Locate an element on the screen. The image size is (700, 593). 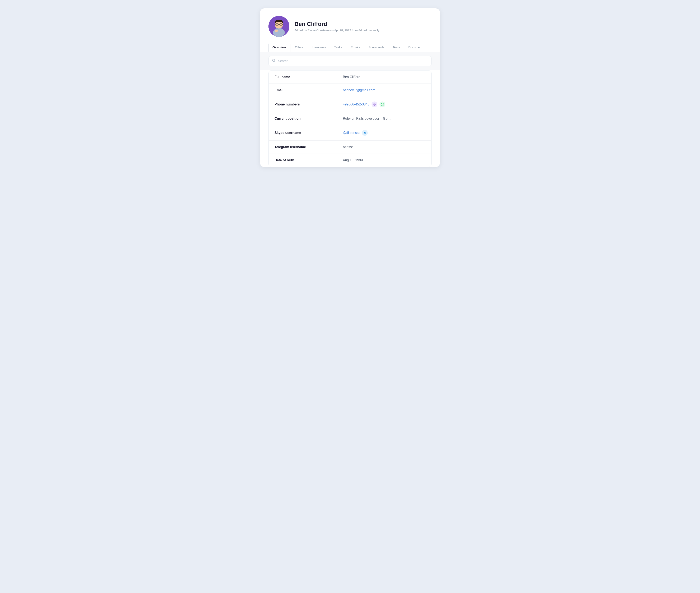
field-label: Phone numbers is located at coordinates (303, 105).